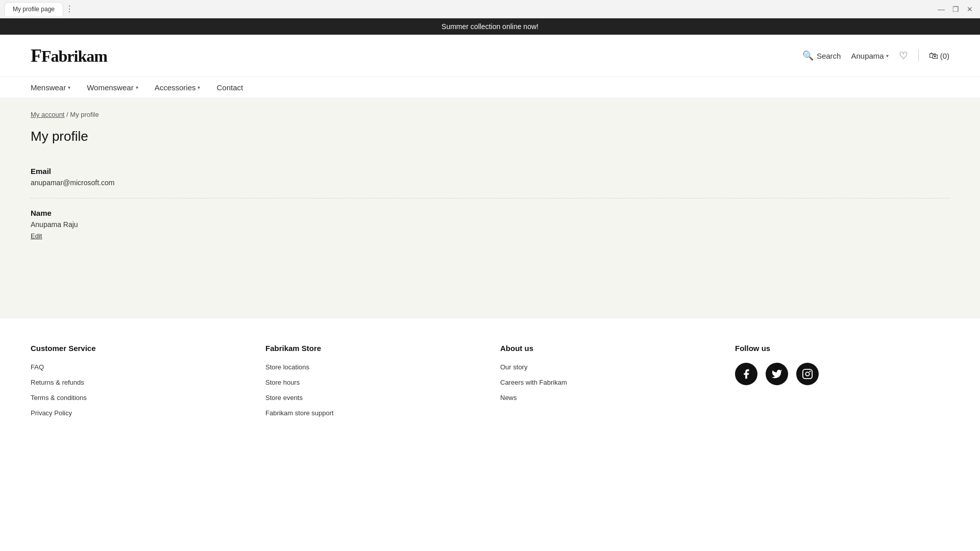  Describe the element at coordinates (939, 56) in the screenshot. I see `cart-link: 🛍 (0)` at that location.